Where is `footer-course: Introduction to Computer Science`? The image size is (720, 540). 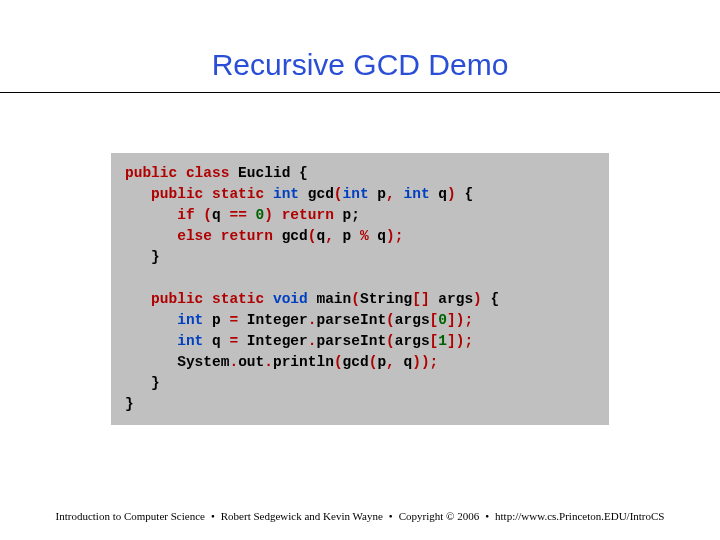
footer-course: Introduction to Computer Science is located at coordinates (130, 516).